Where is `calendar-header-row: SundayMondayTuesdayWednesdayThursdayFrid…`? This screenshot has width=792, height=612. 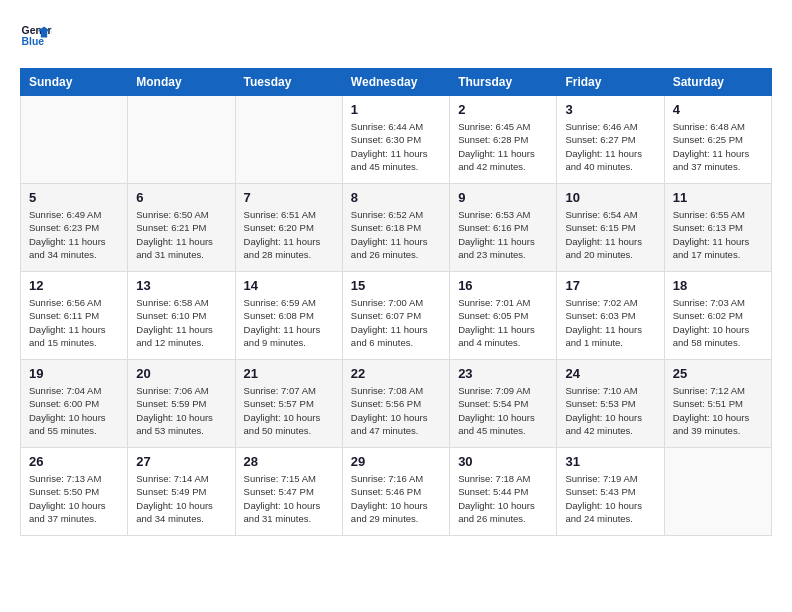
calendar-header-row: SundayMondayTuesdayWednesdayThursdayFrid… is located at coordinates (396, 82).